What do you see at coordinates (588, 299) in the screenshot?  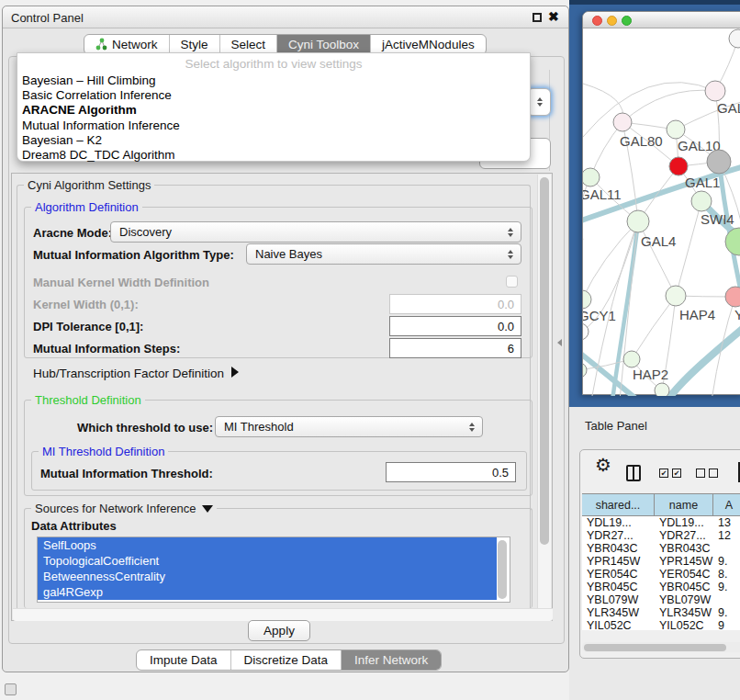 I see `node-gcy1` at bounding box center [588, 299].